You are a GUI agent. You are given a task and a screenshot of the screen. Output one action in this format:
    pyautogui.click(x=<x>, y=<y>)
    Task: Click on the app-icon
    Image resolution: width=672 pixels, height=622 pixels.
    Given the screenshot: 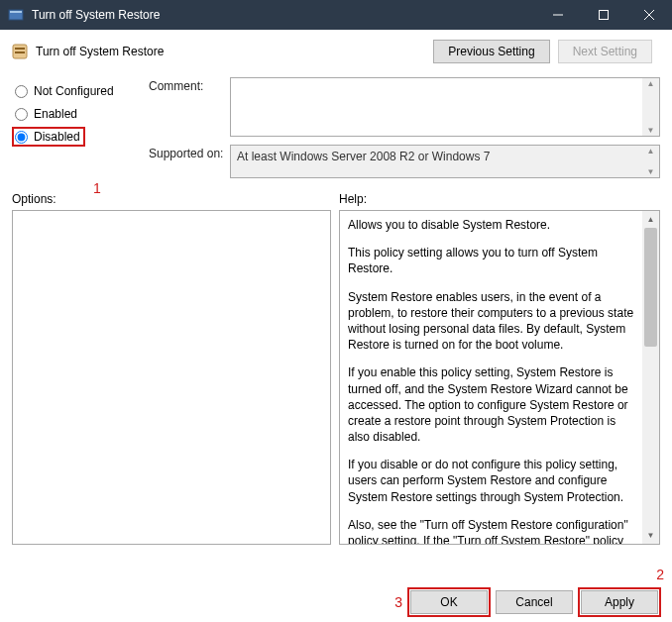 What is the action you would take?
    pyautogui.click(x=16, y=15)
    